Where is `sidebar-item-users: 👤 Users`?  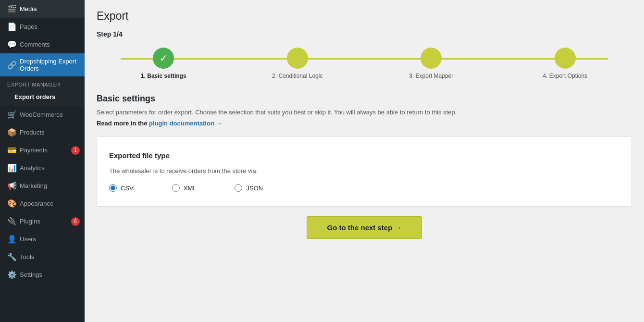 sidebar-item-users: 👤 Users is located at coordinates (42, 239).